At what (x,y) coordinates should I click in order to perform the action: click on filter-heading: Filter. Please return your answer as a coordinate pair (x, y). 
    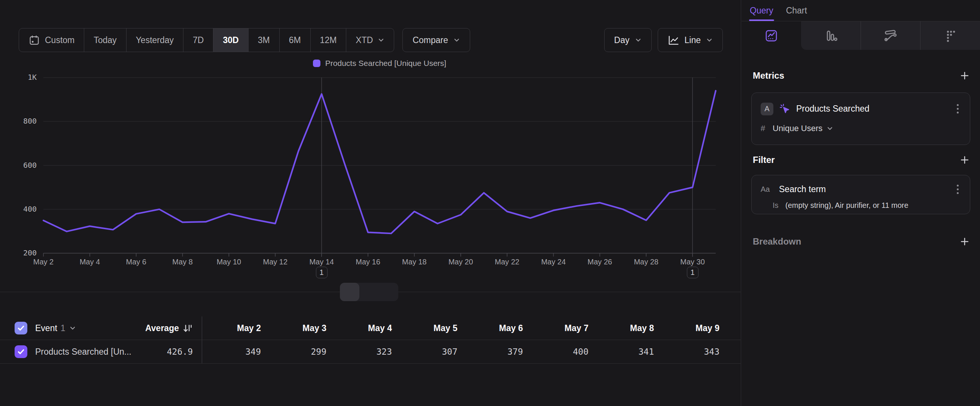
    Looking at the image, I should click on (764, 160).